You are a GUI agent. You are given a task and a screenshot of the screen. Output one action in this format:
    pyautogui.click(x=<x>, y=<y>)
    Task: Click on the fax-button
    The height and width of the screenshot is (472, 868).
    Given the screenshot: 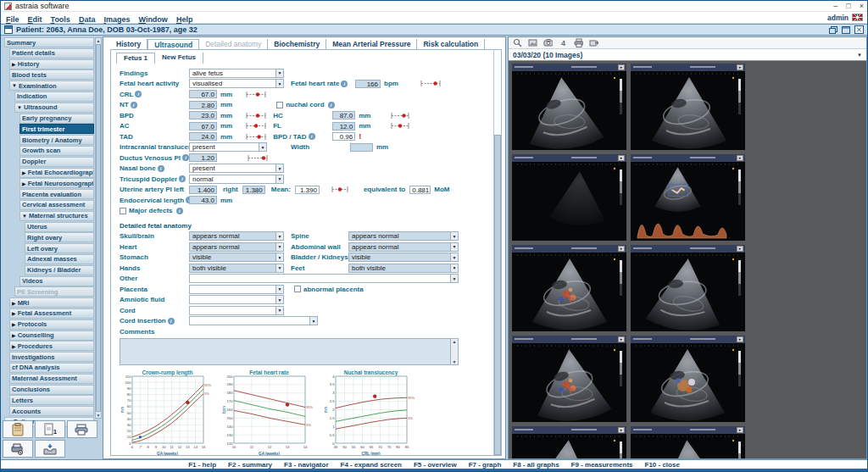 What is the action you would take?
    pyautogui.click(x=18, y=449)
    